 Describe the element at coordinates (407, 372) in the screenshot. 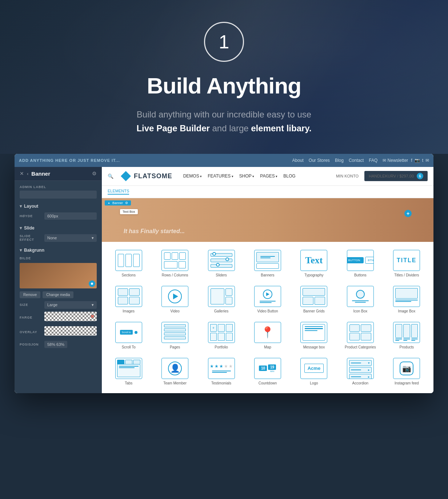

I see `element-instagram-feed: 📷 Instagram feed` at that location.